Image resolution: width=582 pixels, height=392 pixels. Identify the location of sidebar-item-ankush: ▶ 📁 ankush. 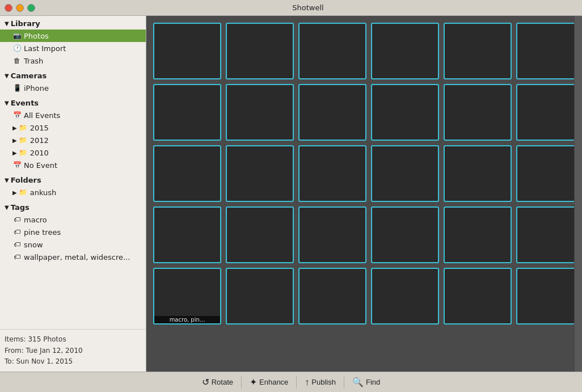
(73, 192).